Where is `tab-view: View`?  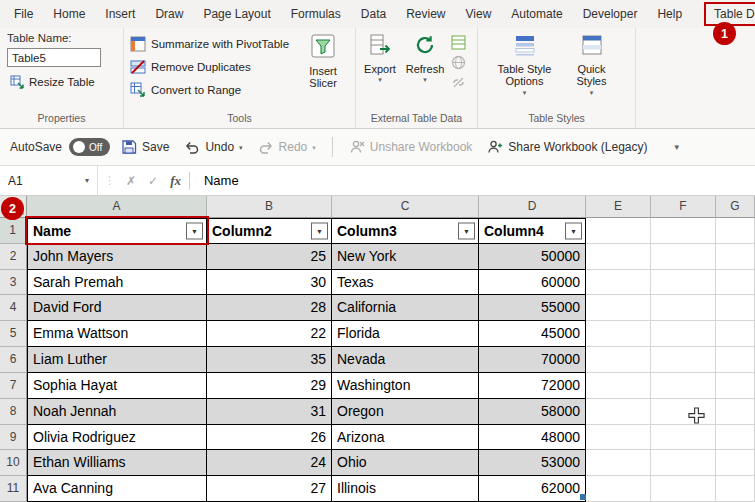
tab-view: View is located at coordinates (479, 14).